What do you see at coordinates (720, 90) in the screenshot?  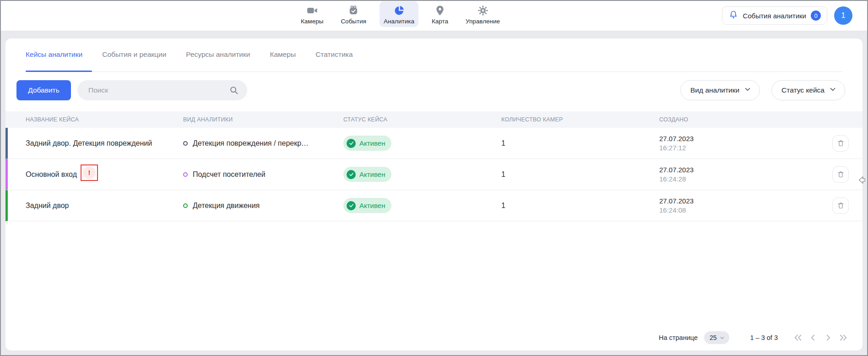 I see `analytics-type-filter: Вид аналитики` at bounding box center [720, 90].